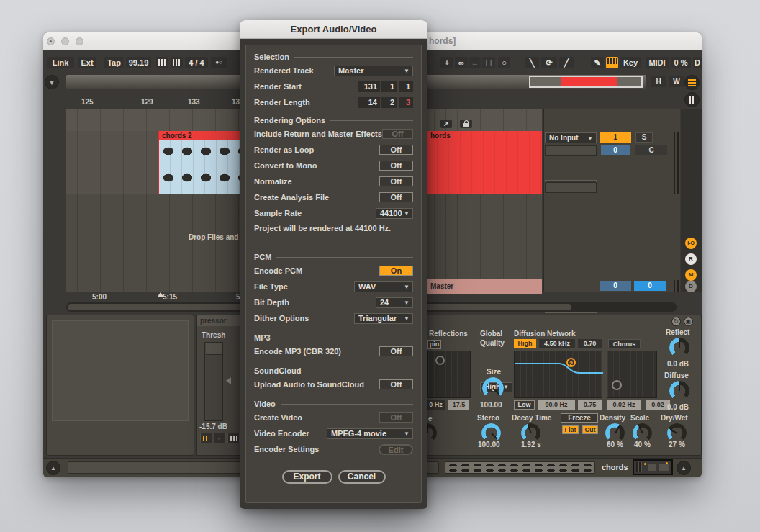  I want to click on piano-keyboard-icon, so click(612, 63).